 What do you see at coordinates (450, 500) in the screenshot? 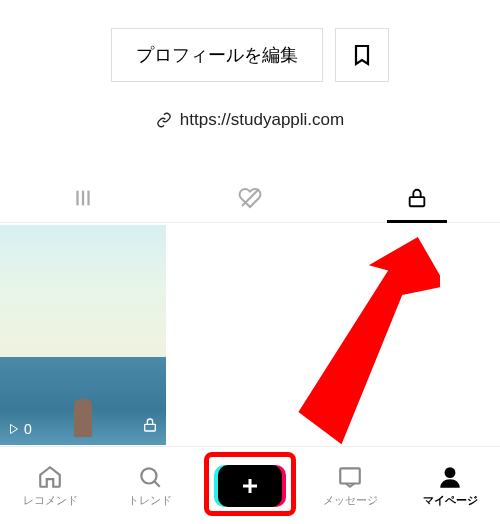
I see `nav-mypage-label: マイページ` at bounding box center [450, 500].